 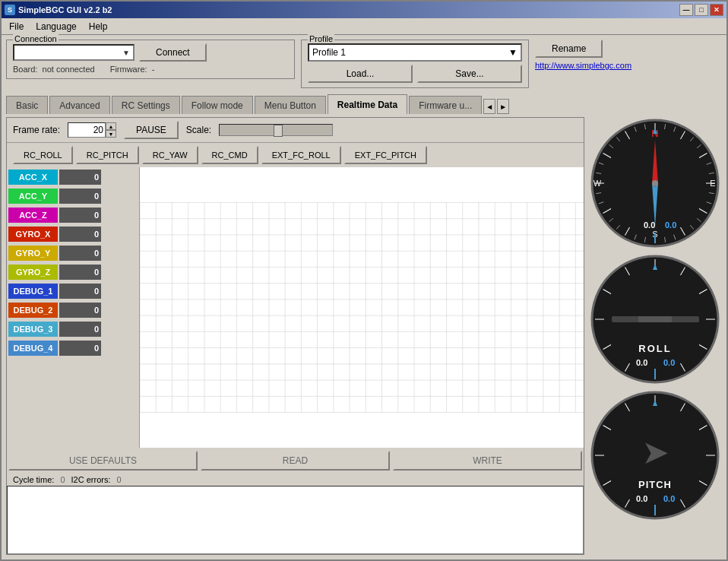 I want to click on ext-fc-roll-button: EXT_FC_ROLL, so click(x=301, y=155).